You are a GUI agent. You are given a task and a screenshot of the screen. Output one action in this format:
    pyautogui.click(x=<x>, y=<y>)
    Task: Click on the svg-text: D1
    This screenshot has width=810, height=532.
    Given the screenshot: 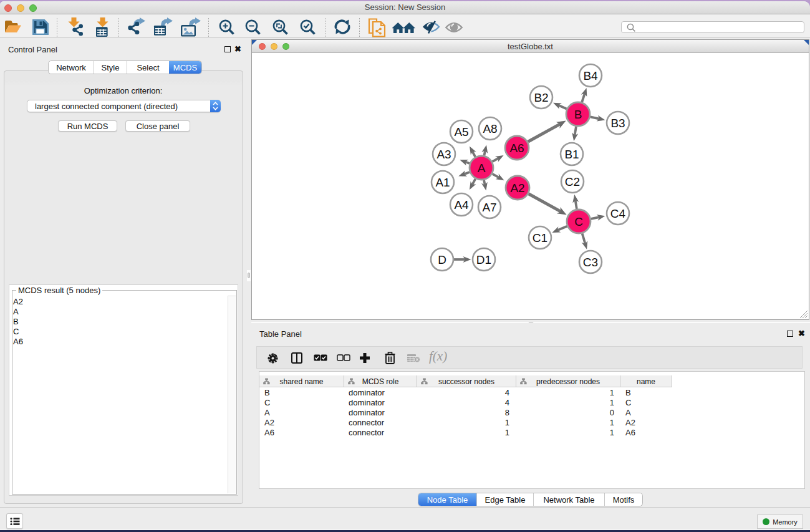 What is the action you would take?
    pyautogui.click(x=484, y=259)
    